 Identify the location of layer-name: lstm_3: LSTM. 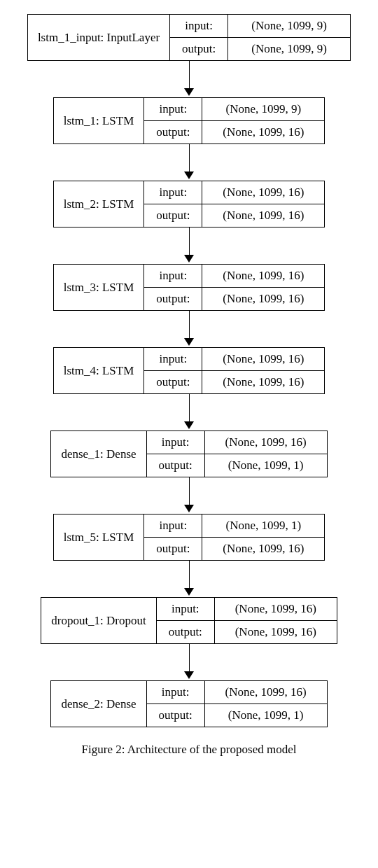
(99, 287).